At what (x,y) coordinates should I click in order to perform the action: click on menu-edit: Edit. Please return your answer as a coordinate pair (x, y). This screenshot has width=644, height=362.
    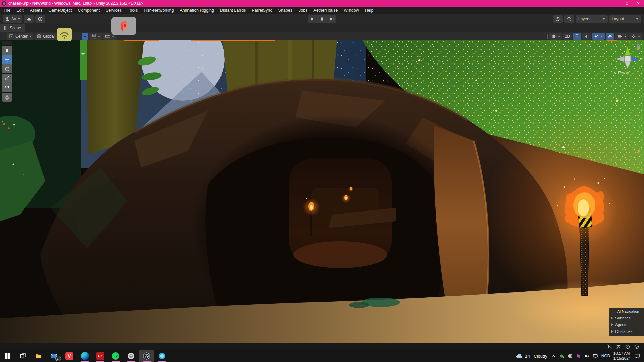
    Looking at the image, I should click on (20, 10).